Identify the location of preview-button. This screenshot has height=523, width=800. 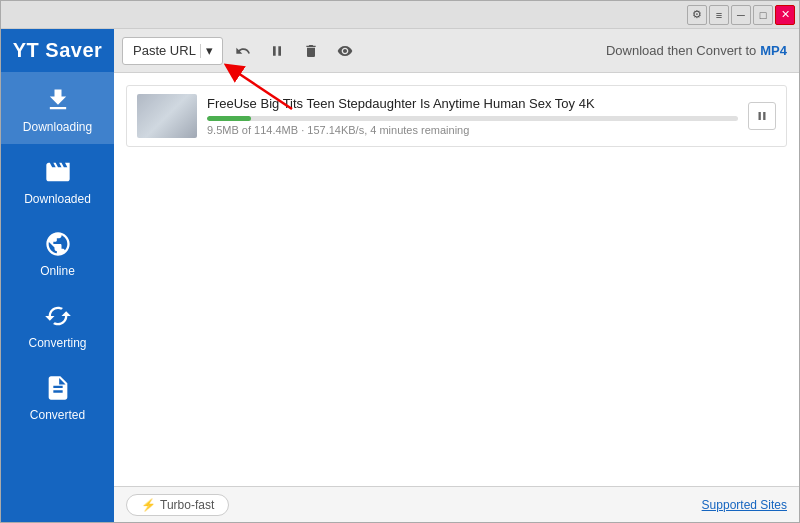
(345, 51).